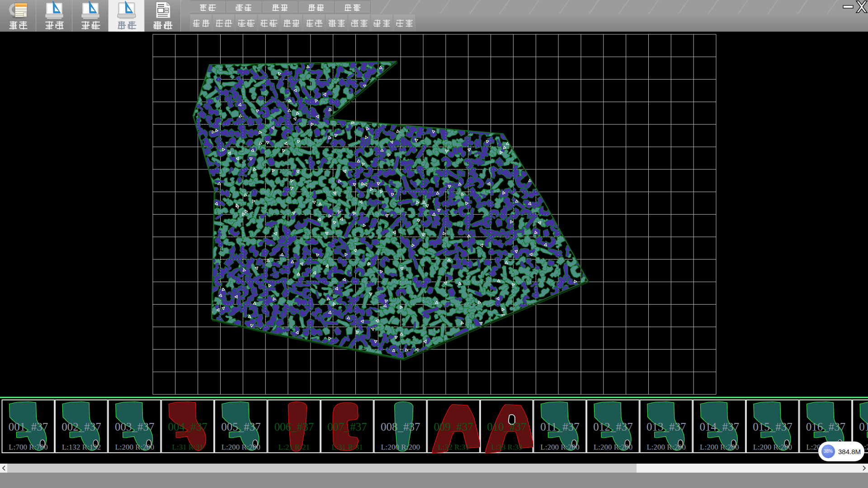 This screenshot has width=868, height=488. Describe the element at coordinates (826, 427) in the screenshot. I see `svg-text: 016_#37` at that location.